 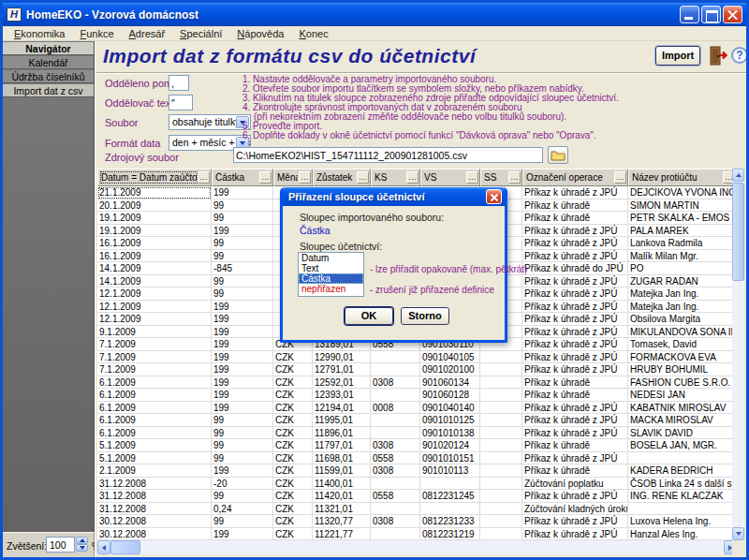 I want to click on scroll-down-icon, so click(x=738, y=534).